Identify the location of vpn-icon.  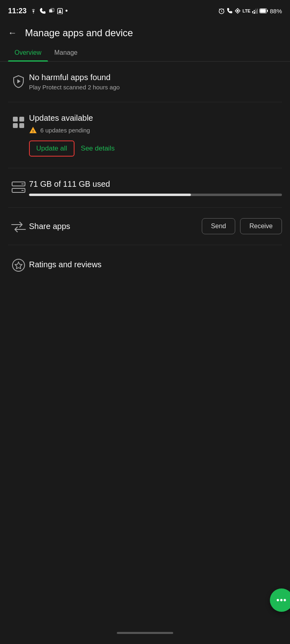
(238, 11).